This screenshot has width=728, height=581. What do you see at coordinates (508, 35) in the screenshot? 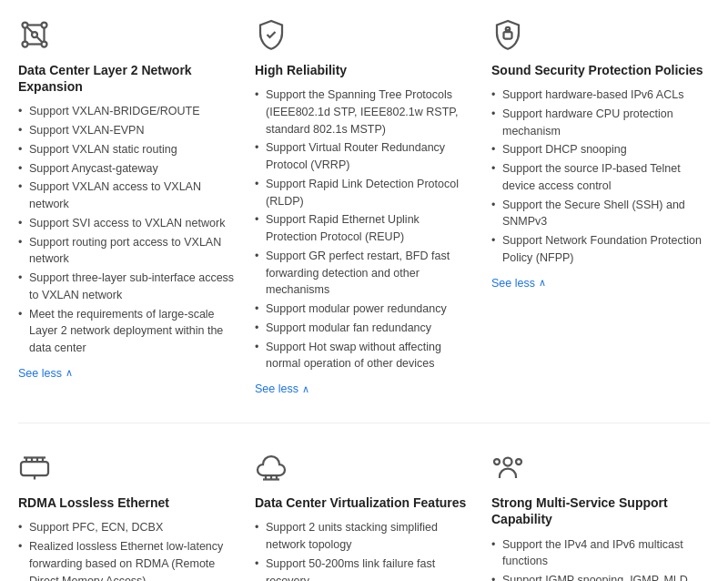
I see `shield-lock-icon` at bounding box center [508, 35].